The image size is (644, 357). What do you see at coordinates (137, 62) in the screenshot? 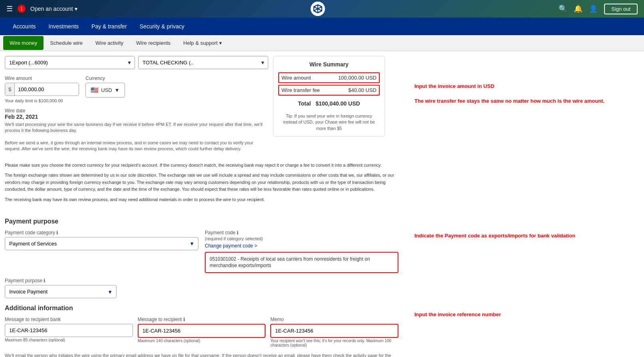
I see `account-dropdowns: 1Export (...6009) ▼ TOTAL CHECKING (.. ▼` at bounding box center [137, 62].